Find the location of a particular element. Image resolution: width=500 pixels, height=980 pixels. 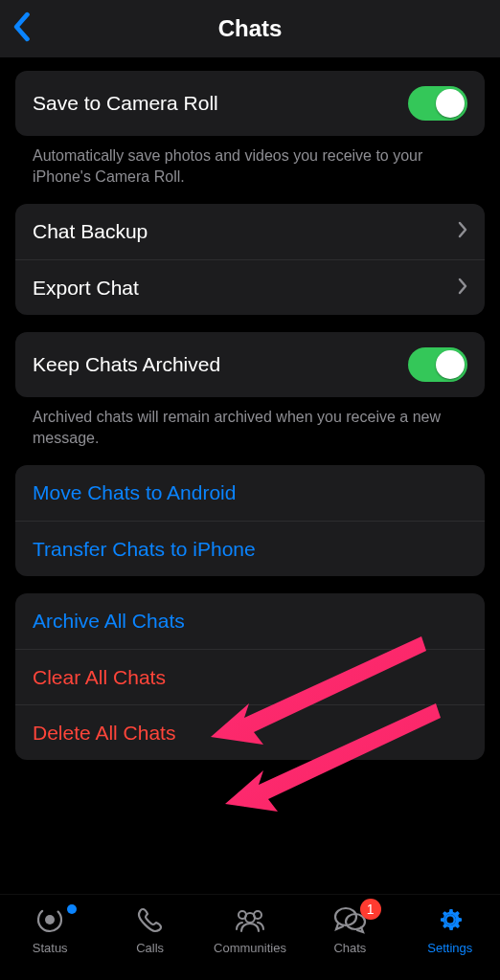

row-chat-backup: Chat Backup is located at coordinates (250, 232).